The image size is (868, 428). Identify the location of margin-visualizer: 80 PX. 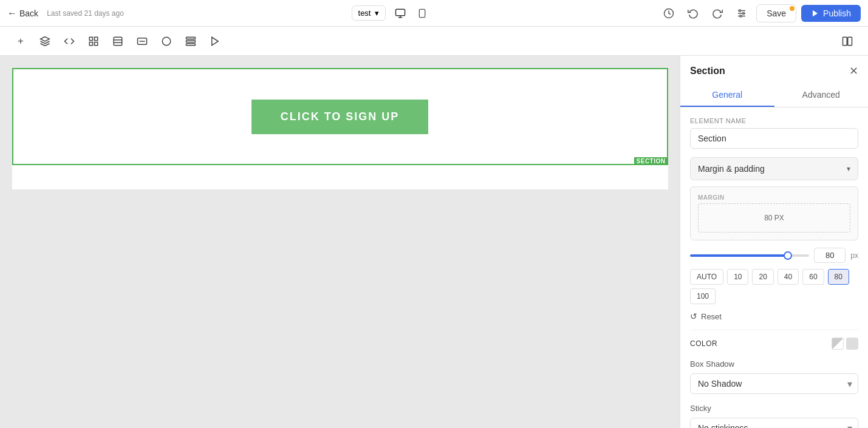
(774, 218).